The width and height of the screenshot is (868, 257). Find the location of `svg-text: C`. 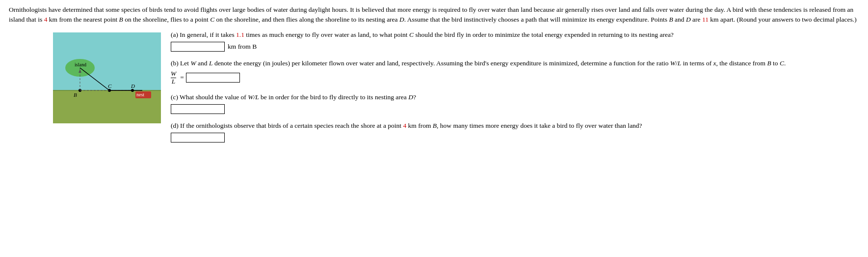

svg-text: C is located at coordinates (110, 86).